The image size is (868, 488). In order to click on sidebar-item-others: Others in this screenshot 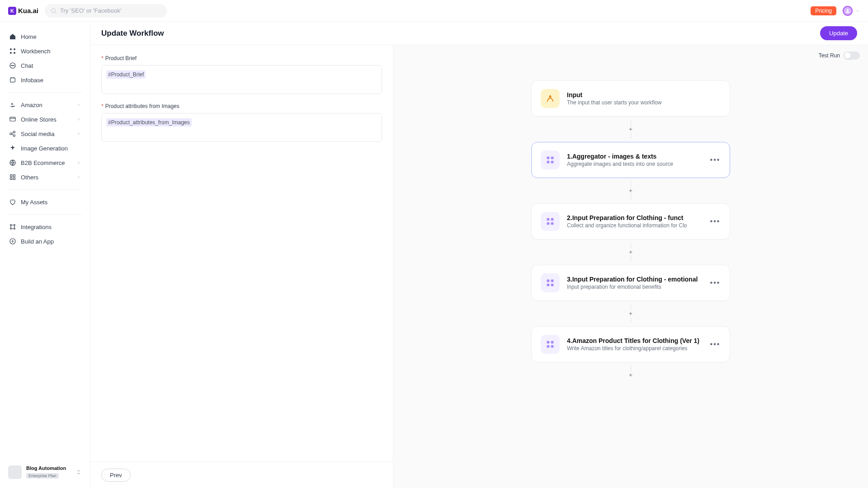, I will do `click(45, 177)`.